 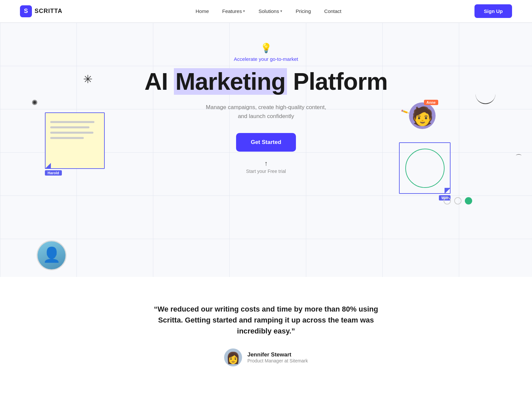 I want to click on hero-title: AI Marketing Platform, so click(x=266, y=82).